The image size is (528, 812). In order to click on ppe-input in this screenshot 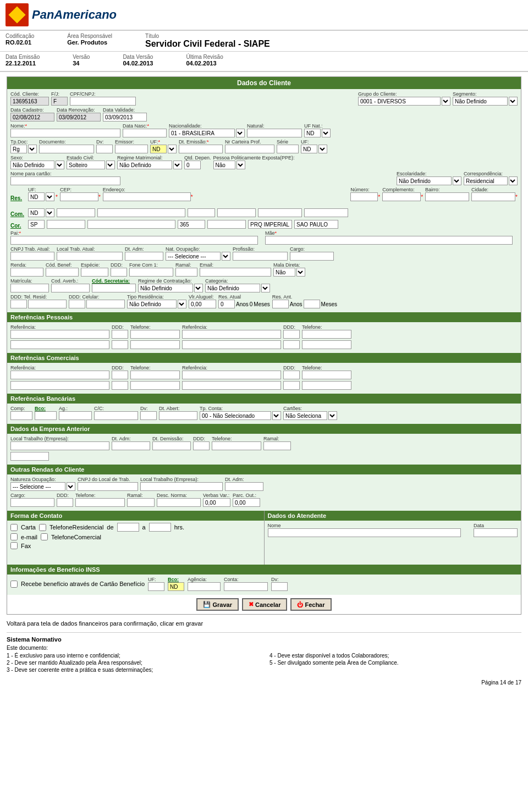, I will do `click(224, 165)`.